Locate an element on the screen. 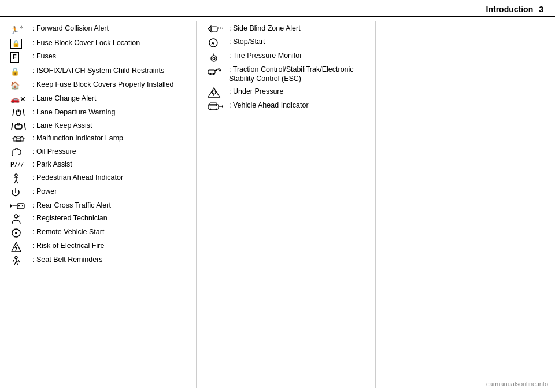 The width and height of the screenshot is (555, 392). footer-watermark: carmanualsонline.info is located at coordinates (517, 384).